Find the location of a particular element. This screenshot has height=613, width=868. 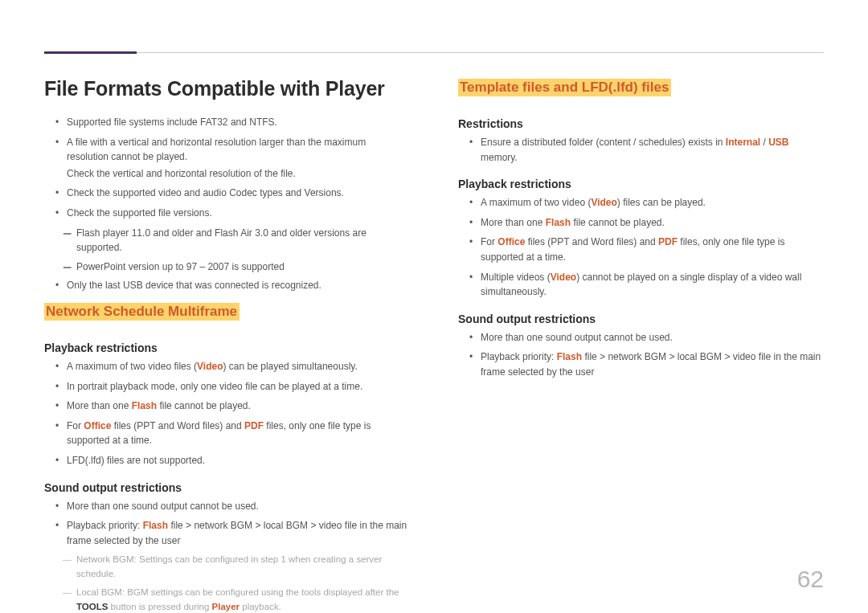

subheading-playback-left: Playback restrictions is located at coordinates (227, 348).